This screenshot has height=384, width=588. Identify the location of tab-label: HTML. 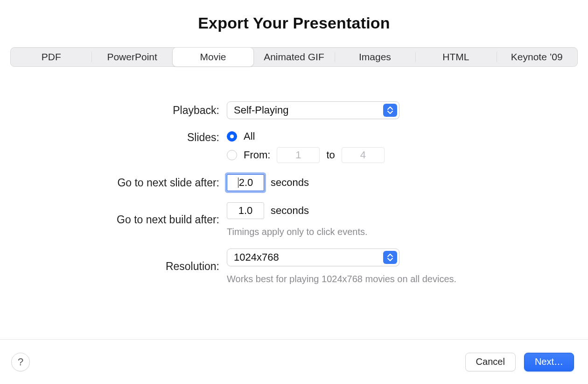
(455, 57).